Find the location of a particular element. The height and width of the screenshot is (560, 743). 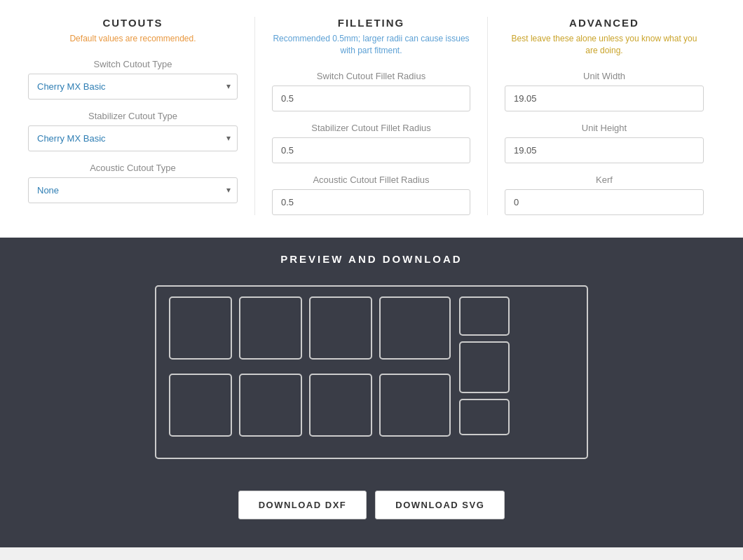

advanced-subtitle: Best leave these alone unless you know w… is located at coordinates (604, 45).